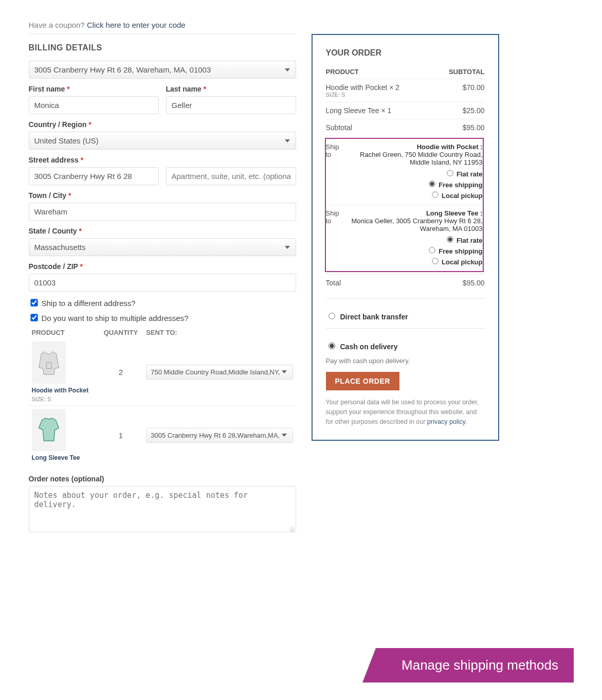 This screenshot has height=700, width=602. What do you see at coordinates (120, 332) in the screenshot?
I see `col-qty: QUANTITY` at bounding box center [120, 332].